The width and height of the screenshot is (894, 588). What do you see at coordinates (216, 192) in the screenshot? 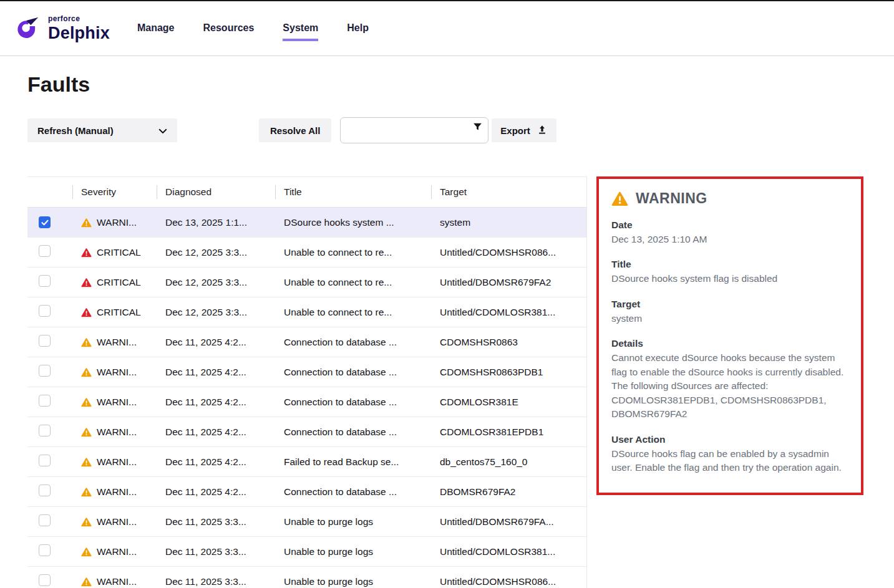
I see `column-header-diagnosed: Diagnosed` at bounding box center [216, 192].